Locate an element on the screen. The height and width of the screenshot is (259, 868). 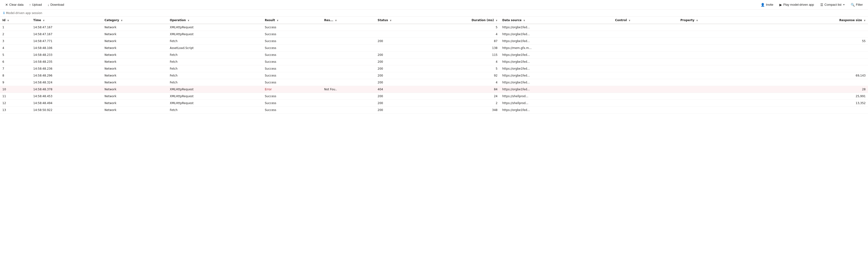
table-row: 1114:58:48.453NetworkXMLHttpRequestSucce… is located at coordinates (434, 96).